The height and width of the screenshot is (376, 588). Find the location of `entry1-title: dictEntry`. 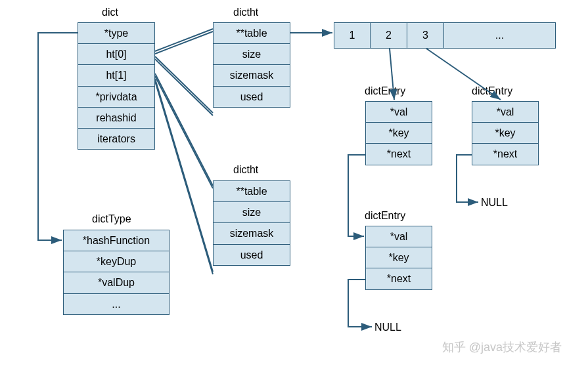

entry1-title: dictEntry is located at coordinates (385, 91).